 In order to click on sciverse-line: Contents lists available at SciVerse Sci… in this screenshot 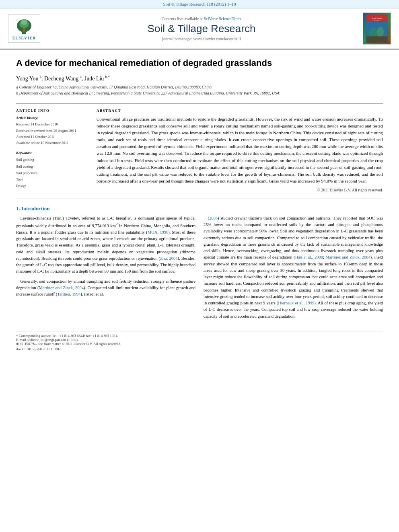, I will do `click(202, 18)`.